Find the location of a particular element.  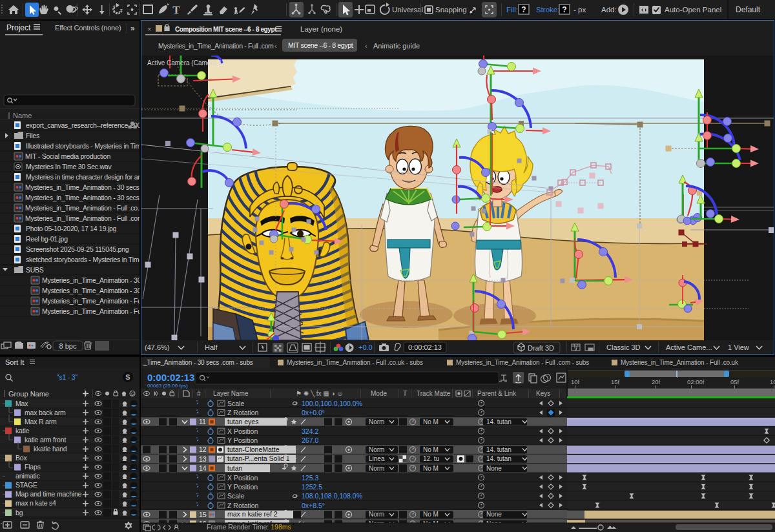

svg-text: Default is located at coordinates (748, 10).